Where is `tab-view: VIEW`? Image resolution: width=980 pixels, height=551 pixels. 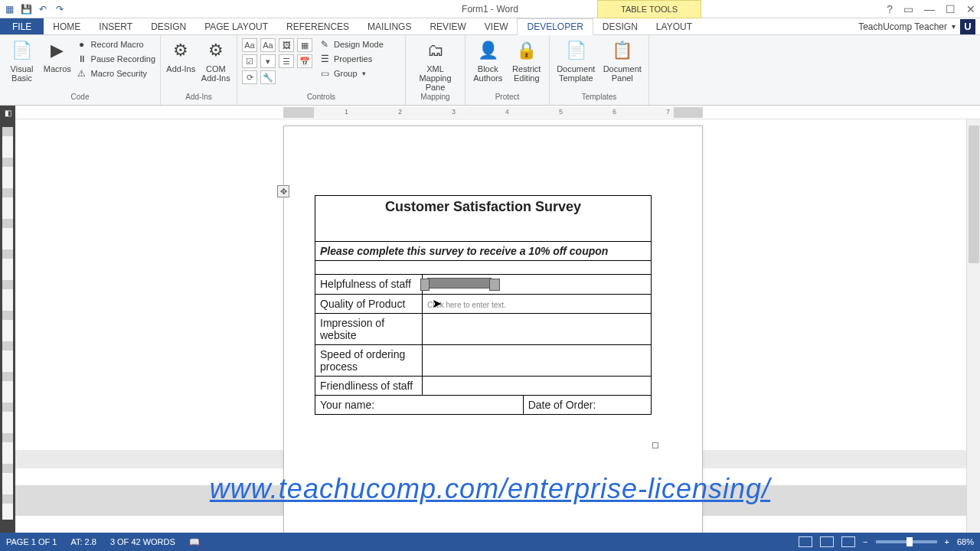
tab-view: VIEW is located at coordinates (496, 26).